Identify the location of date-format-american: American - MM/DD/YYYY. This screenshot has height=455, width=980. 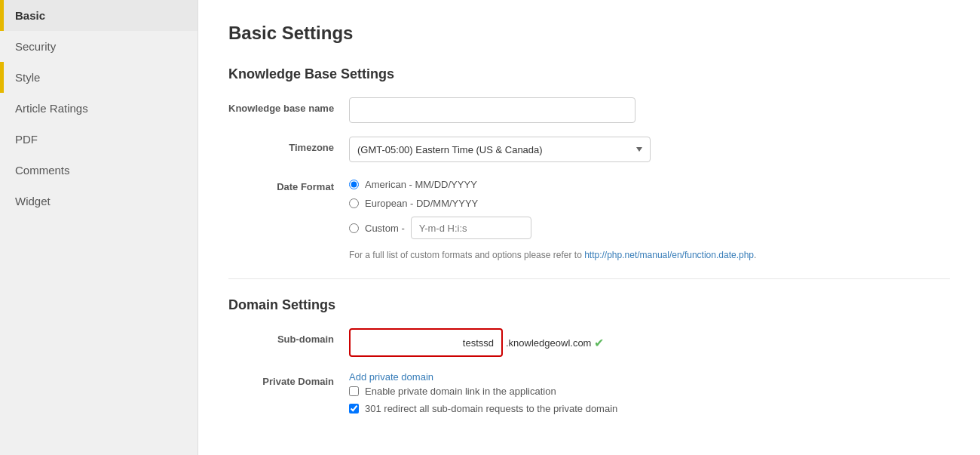
(553, 184).